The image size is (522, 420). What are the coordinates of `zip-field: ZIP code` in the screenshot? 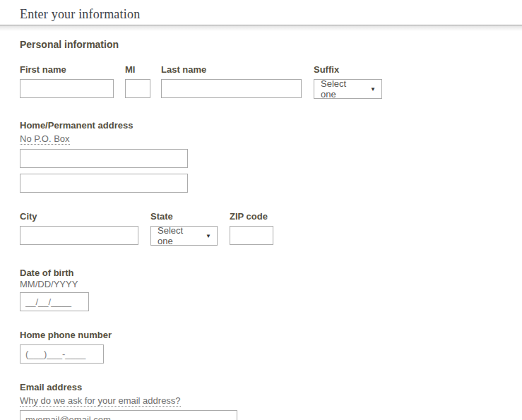 It's located at (251, 228).